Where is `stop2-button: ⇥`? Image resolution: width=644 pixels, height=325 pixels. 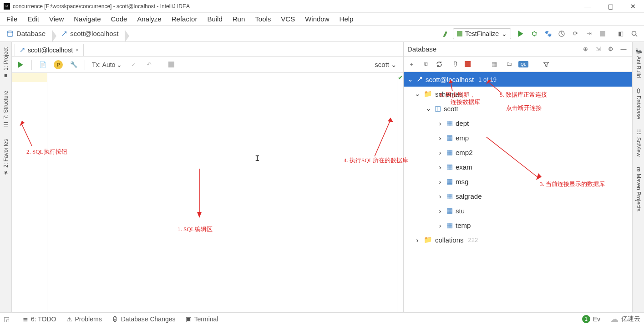
stop2-button: ⇥ is located at coordinates (589, 34).